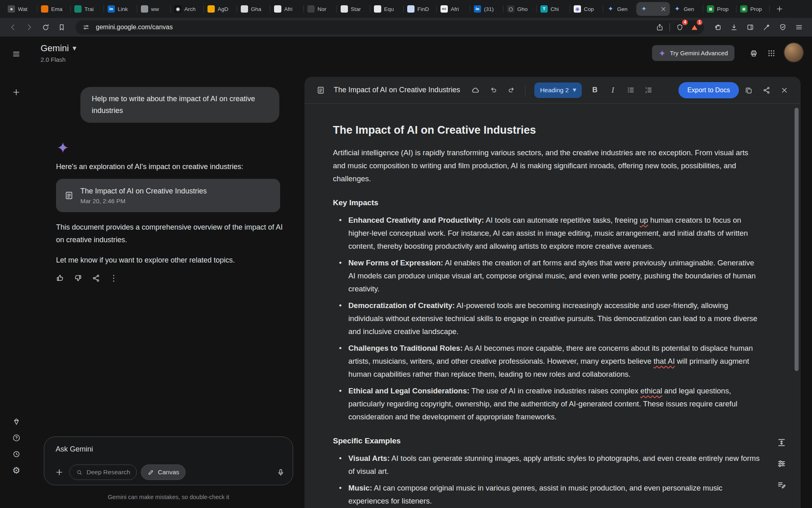  Describe the element at coordinates (784, 90) in the screenshot. I see `close-canvas-button` at that location.